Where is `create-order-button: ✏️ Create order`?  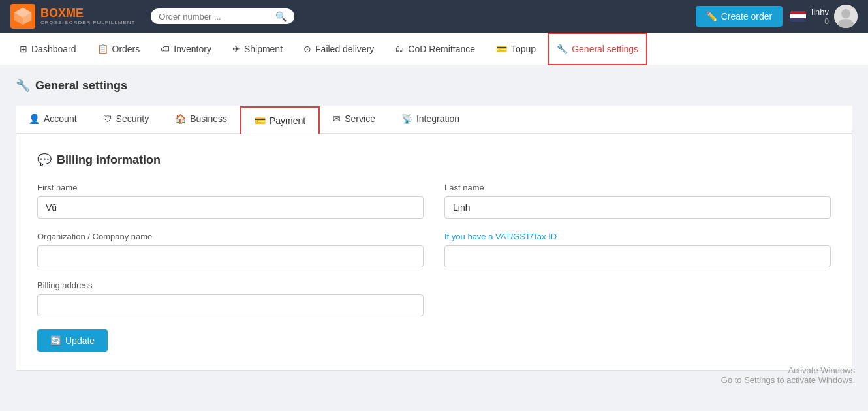 create-order-button: ✏️ Create order is located at coordinates (739, 16).